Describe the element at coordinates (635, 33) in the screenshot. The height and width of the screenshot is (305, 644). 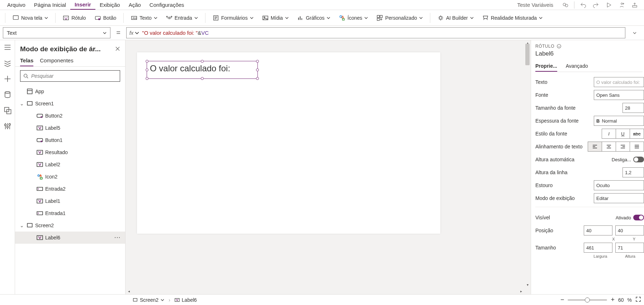
I see `formula-expand` at that location.